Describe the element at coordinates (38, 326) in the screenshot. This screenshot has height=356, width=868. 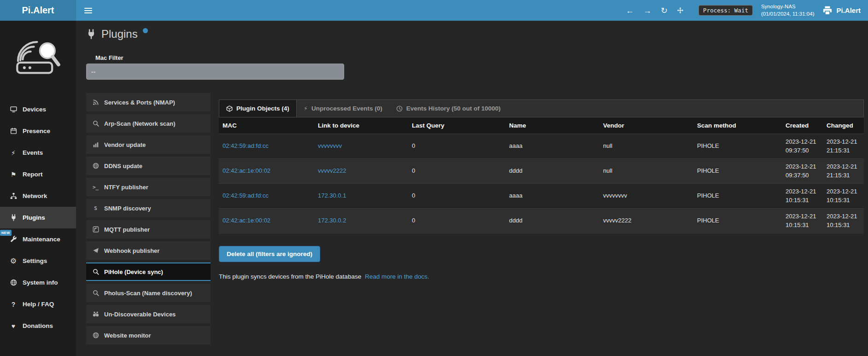
I see `sidebar-item-donations: ♥ Donations` at that location.